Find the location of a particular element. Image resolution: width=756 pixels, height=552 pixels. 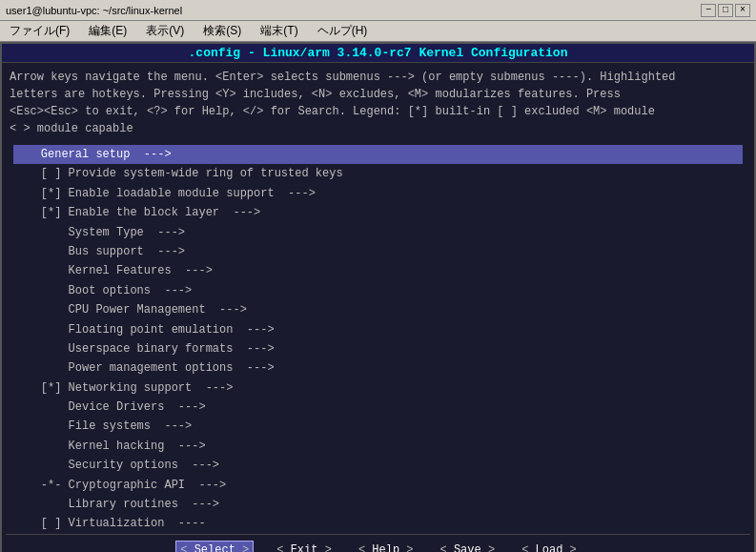

menu-entry-11: Power management options ---> is located at coordinates (378, 368).